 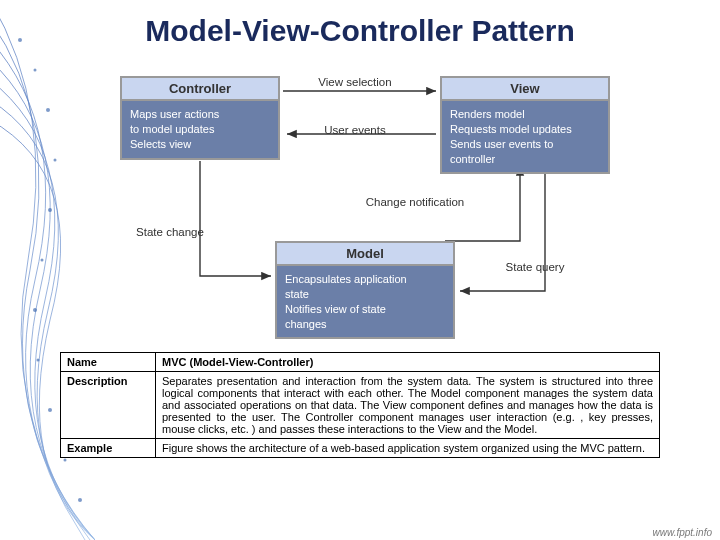 What do you see at coordinates (355, 131) in the screenshot?
I see `label-user-events: User events` at bounding box center [355, 131].